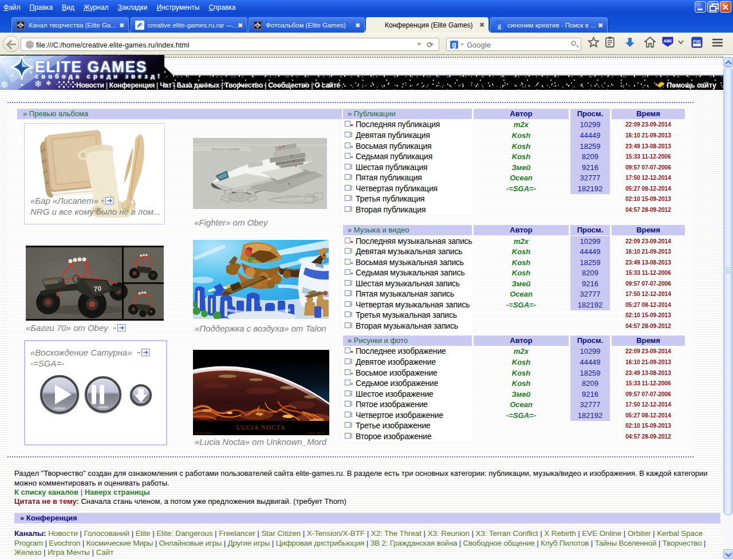 The width and height of the screenshot is (733, 560). I want to click on svg-text: JUPITER PROJECT, so click(204, 433).